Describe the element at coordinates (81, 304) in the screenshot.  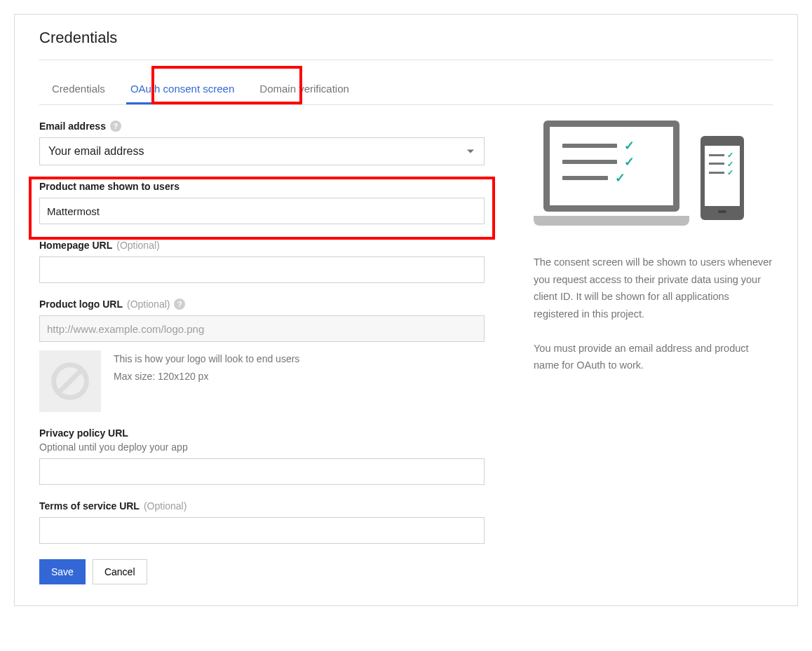
I see `logo-url-label: Product logo URL` at that location.